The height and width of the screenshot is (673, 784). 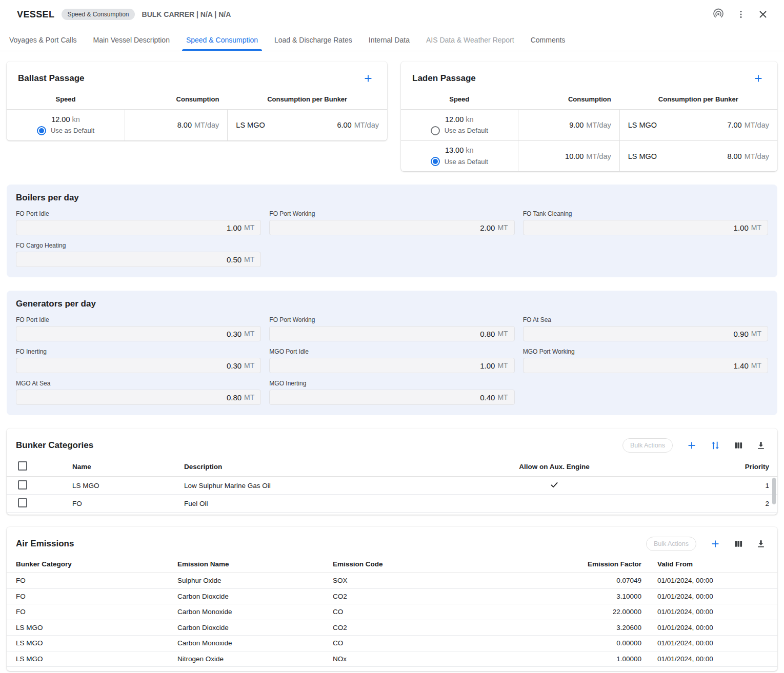 What do you see at coordinates (222, 40) in the screenshot?
I see `tab-speed-consumption: Speed & Consumption` at bounding box center [222, 40].